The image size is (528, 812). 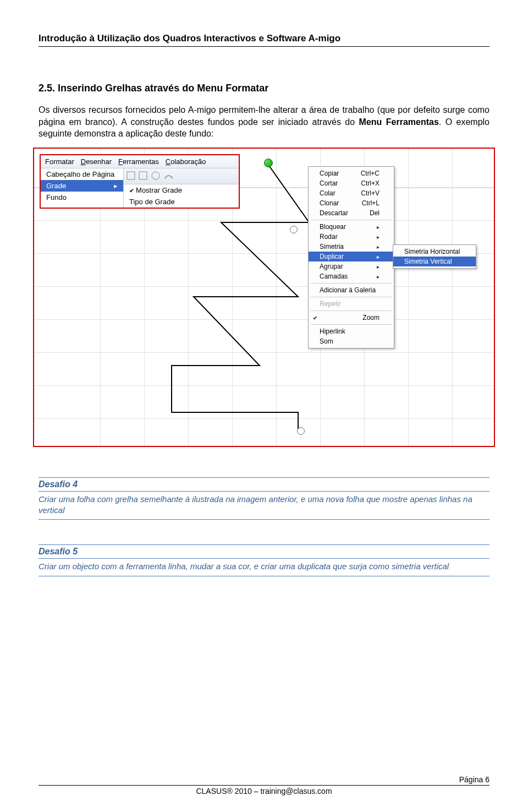 What do you see at coordinates (140, 162) in the screenshot?
I see `menubar: Formatar Desenhar Ferramentas Colaboraçã…` at bounding box center [140, 162].